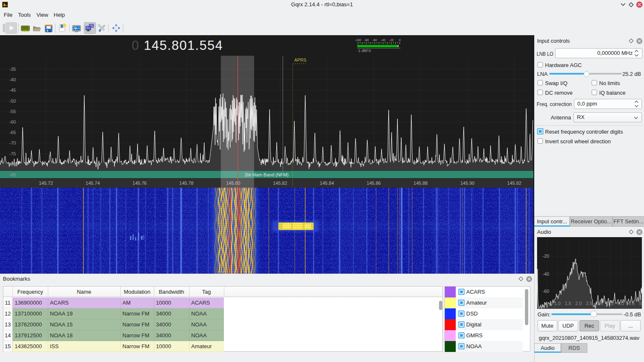 The width and height of the screenshot is (644, 362). Describe the element at coordinates (568, 303) in the screenshot. I see `svg-text: 1.5` at that location.